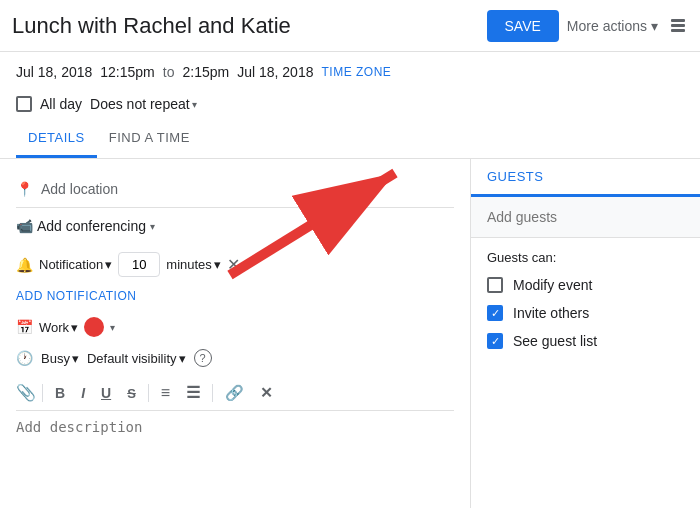 This screenshot has width=700, height=525. I want to click on modify-event-checkbox, so click(495, 285).